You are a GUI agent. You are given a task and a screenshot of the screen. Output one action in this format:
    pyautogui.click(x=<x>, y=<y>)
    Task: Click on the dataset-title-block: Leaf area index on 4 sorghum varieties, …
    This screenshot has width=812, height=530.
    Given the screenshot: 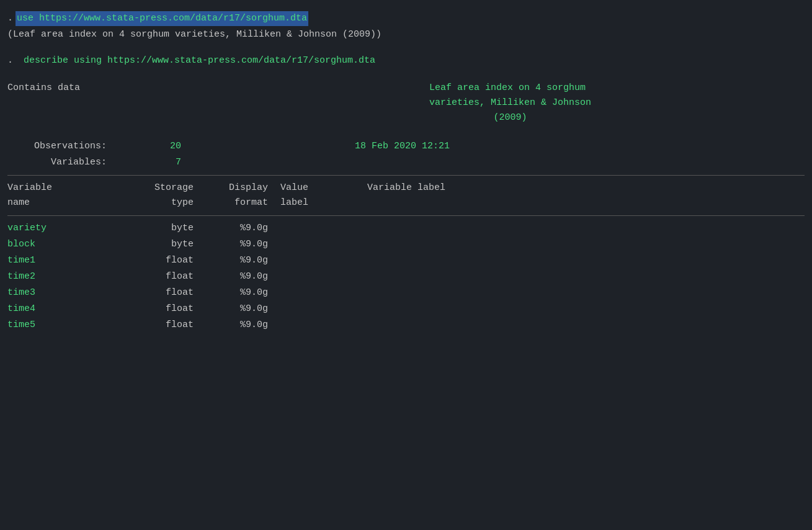 What is the action you would take?
    pyautogui.click(x=510, y=103)
    